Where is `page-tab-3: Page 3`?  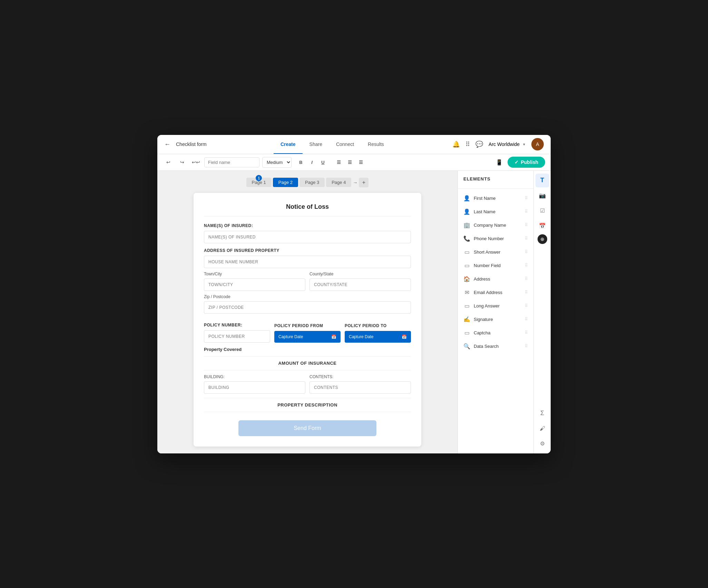 page-tab-3: Page 3 is located at coordinates (312, 182).